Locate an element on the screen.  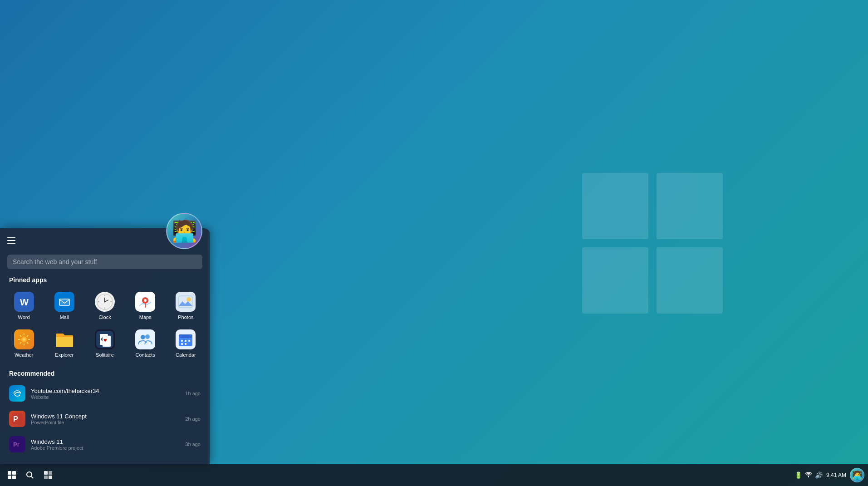
rec-ppt: P Windows 11 Concept PowerPoint file 2h … is located at coordinates (105, 419).